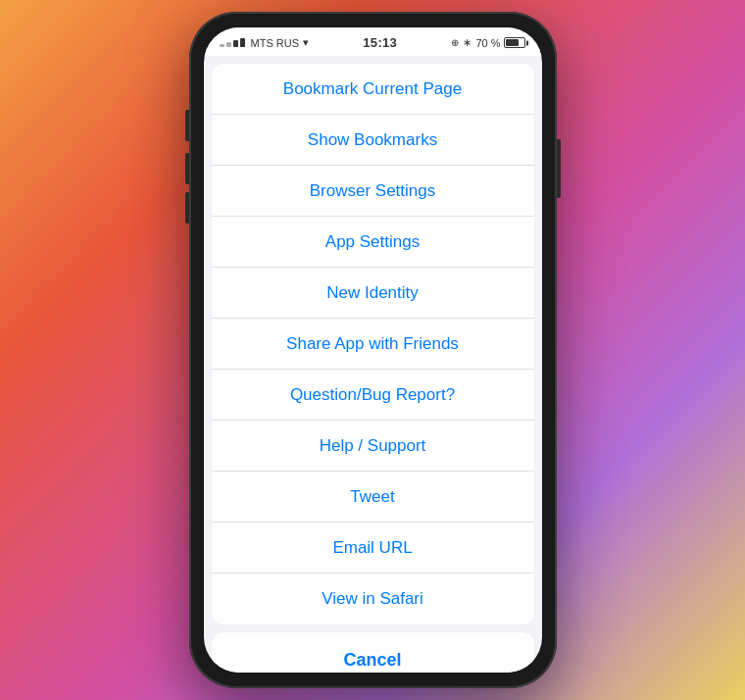  Describe the element at coordinates (372, 344) in the screenshot. I see `menu-item-share-app: Share App with Friends` at that location.